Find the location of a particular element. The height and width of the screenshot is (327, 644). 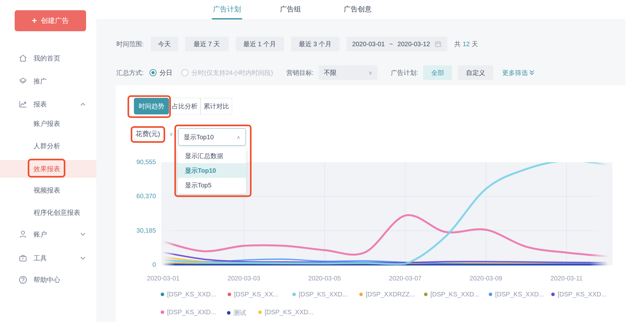

x-tick-label: 2020-03-05 is located at coordinates (325, 279).